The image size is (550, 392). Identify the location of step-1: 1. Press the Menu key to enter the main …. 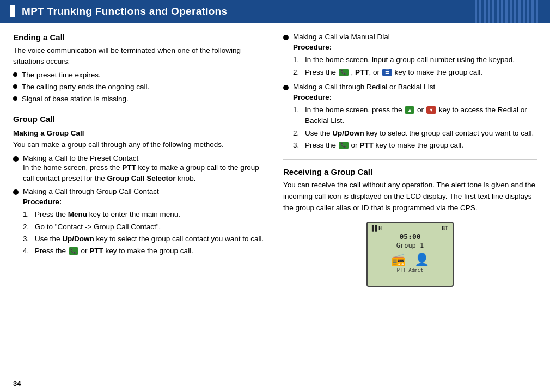
(145, 215).